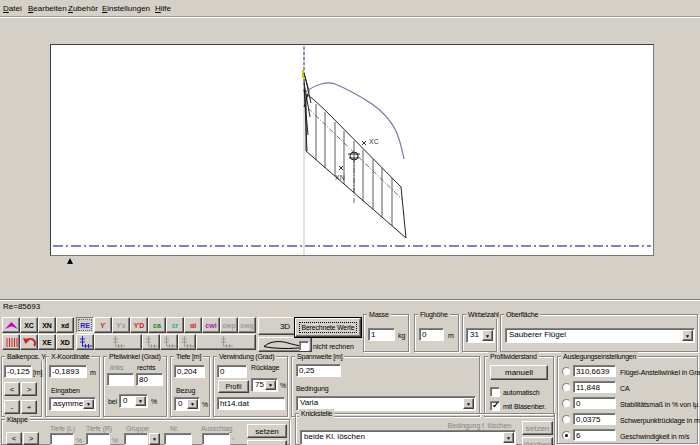 The height and width of the screenshot is (445, 700). I want to click on knickstelle-loeschen-button: löschen, so click(538, 441).